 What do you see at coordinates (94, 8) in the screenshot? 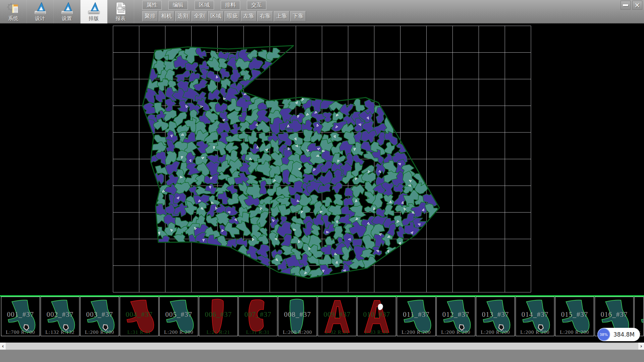
I see `nesting-icon` at bounding box center [94, 8].